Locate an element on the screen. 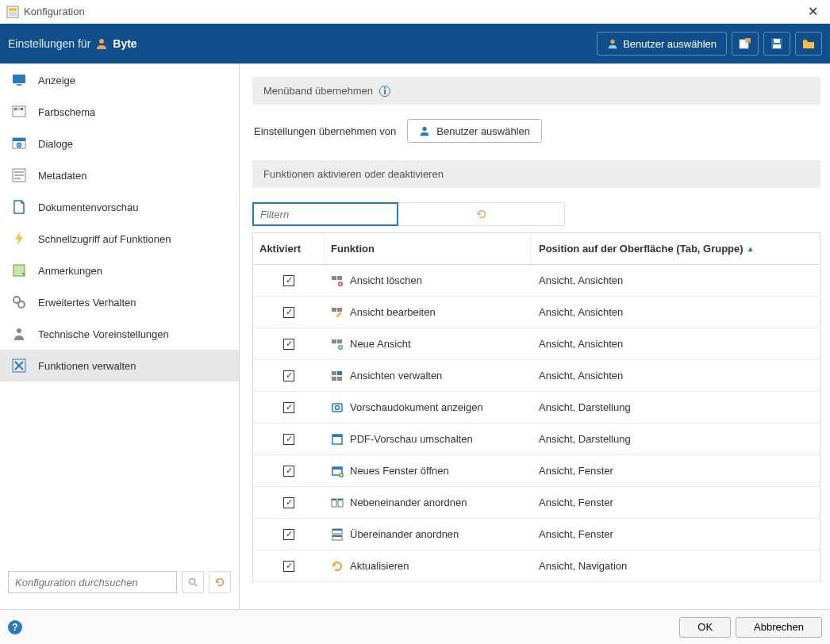 The width and height of the screenshot is (830, 644). function-name: Vorschaudokument anzeigen is located at coordinates (417, 408).